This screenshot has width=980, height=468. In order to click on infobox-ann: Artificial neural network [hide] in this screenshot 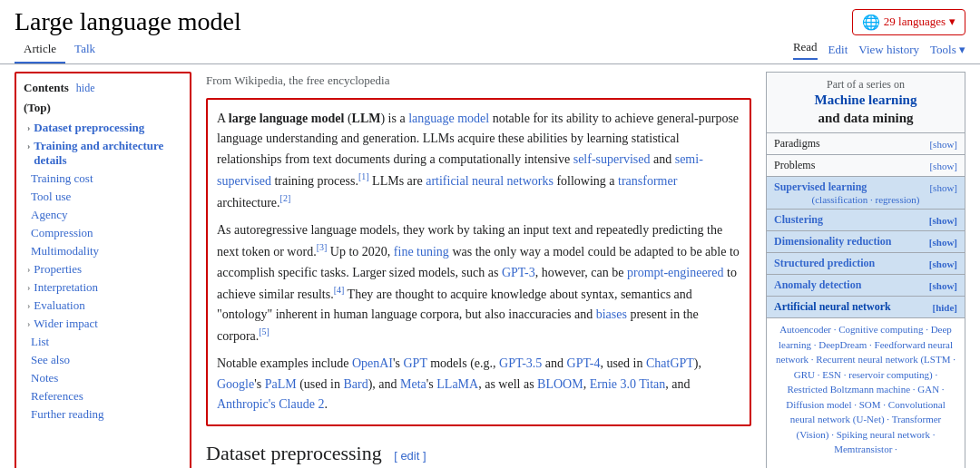, I will do `click(866, 307)`.